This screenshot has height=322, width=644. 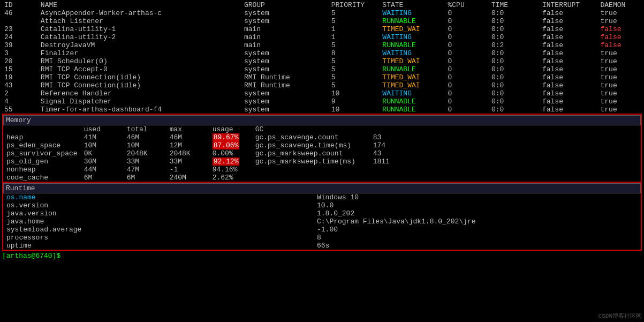 I want to click on memory-row: ps_survivor_space 0K 2048K 2048K 0.00% g…, so click(x=322, y=153).